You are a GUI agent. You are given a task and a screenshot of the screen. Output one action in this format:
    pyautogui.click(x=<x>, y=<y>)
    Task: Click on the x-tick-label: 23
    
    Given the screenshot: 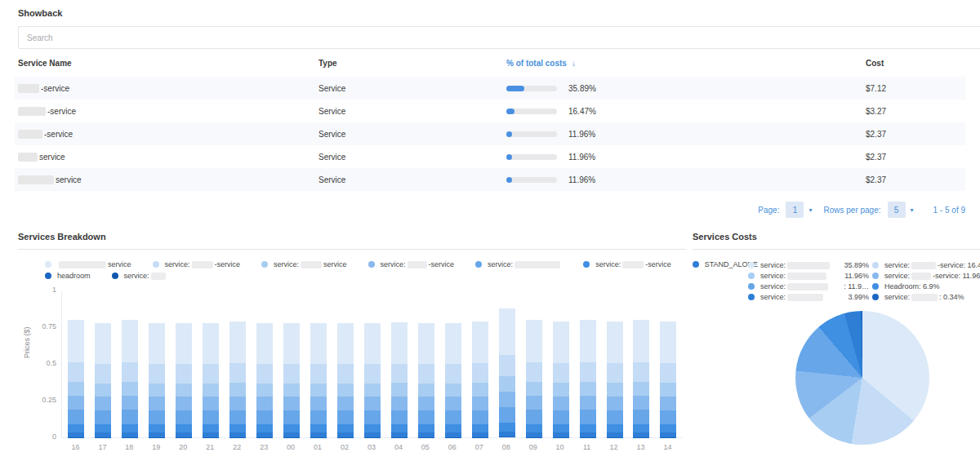 What is the action you would take?
    pyautogui.click(x=264, y=447)
    